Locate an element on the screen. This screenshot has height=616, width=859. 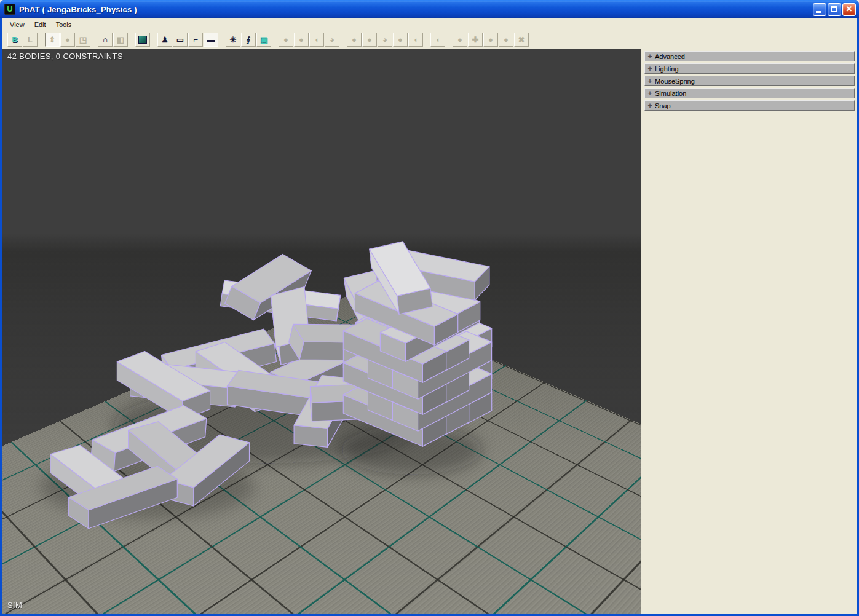
simulate-button is located at coordinates (143, 39).